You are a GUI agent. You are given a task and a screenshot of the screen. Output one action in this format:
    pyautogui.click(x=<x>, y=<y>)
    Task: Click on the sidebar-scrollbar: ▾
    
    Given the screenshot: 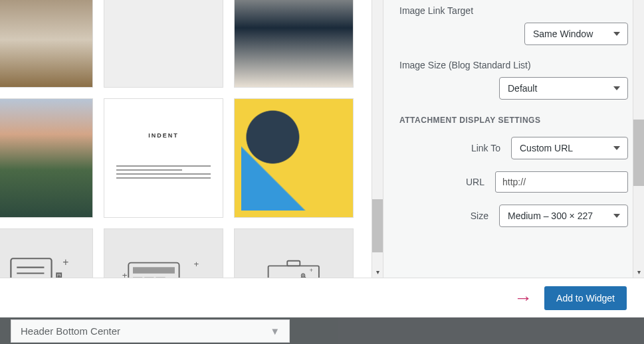 What is the action you would take?
    pyautogui.click(x=638, y=139)
    